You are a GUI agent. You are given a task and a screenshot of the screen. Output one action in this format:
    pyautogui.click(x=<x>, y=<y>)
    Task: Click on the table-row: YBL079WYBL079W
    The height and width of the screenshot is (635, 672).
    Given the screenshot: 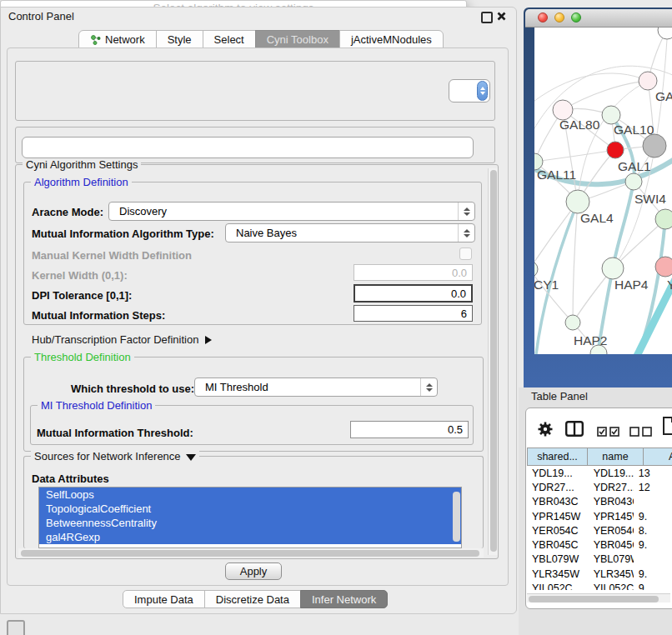 What is the action you would take?
    pyautogui.click(x=599, y=560)
    